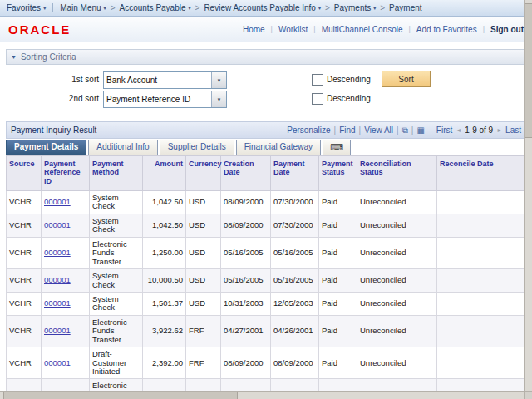 This screenshot has height=399, width=532. I want to click on cell-payment-method: Draft-Customer Initiated, so click(116, 363).